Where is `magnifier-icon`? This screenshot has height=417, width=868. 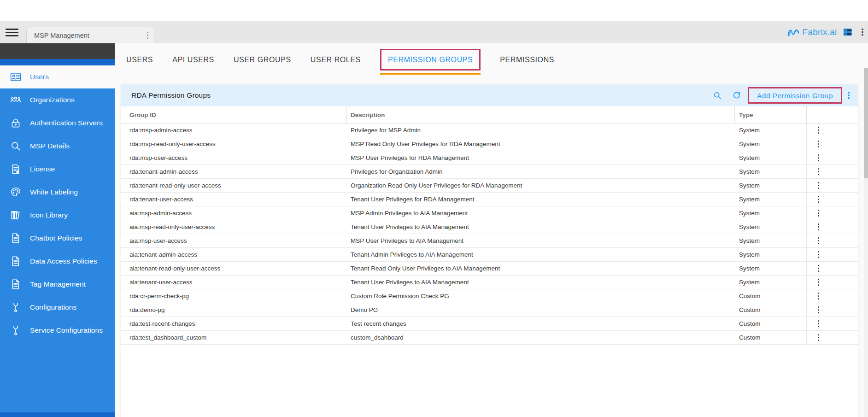
magnifier-icon is located at coordinates (16, 147).